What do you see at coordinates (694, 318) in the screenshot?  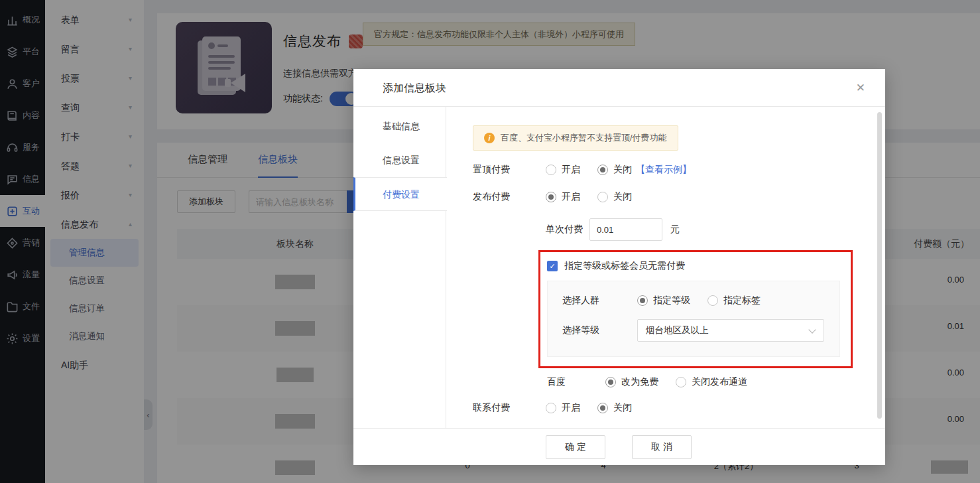 I see `exempt-settings-box: 选择人群 指定等级 指定标签 选择等级 烟台地区及以上` at bounding box center [694, 318].